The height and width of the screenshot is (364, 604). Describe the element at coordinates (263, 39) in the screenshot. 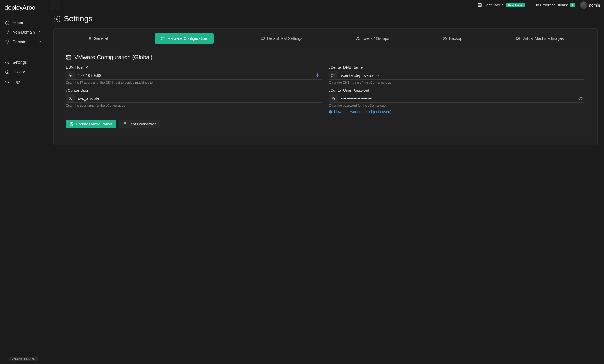

I see `monitor-icon` at that location.